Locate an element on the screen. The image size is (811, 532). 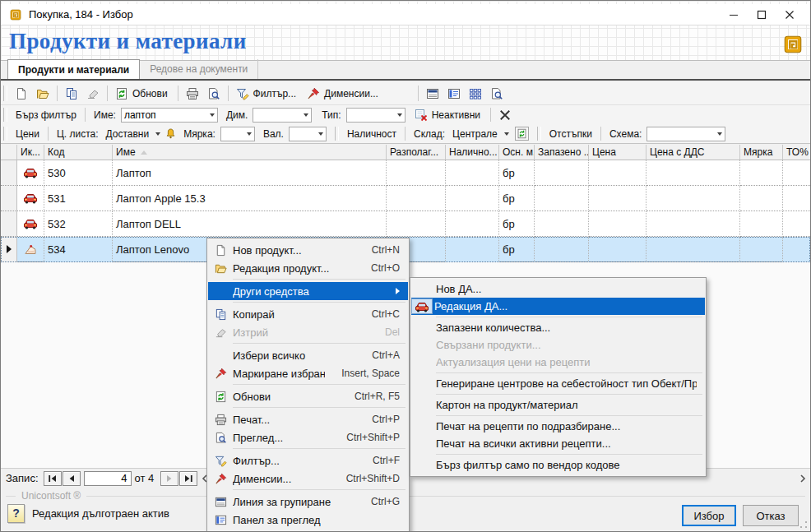
menu-item-label: Картон на продукт/материал is located at coordinates (566, 405).